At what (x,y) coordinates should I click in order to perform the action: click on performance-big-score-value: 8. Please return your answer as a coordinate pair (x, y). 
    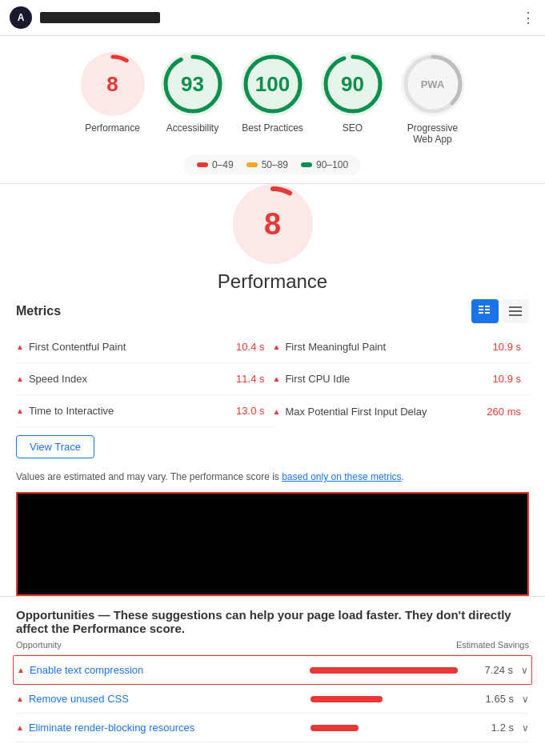
    Looking at the image, I should click on (272, 224).